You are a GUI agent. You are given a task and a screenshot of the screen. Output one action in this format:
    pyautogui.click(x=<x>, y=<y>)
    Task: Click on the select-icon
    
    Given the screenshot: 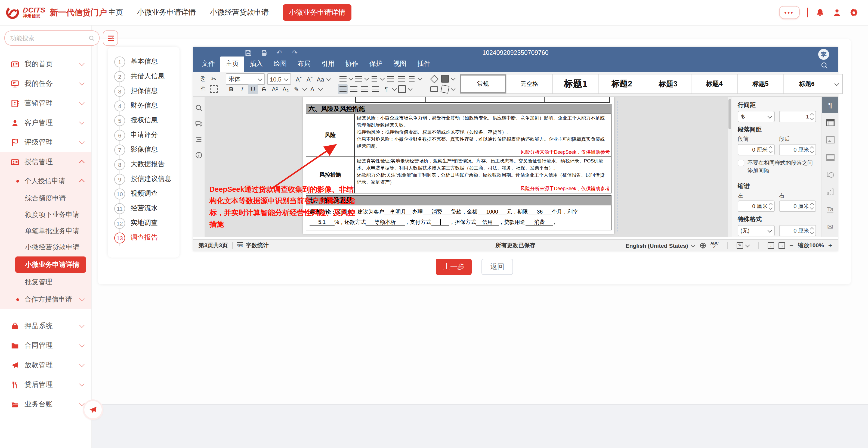 What is the action you would take?
    pyautogui.click(x=214, y=89)
    